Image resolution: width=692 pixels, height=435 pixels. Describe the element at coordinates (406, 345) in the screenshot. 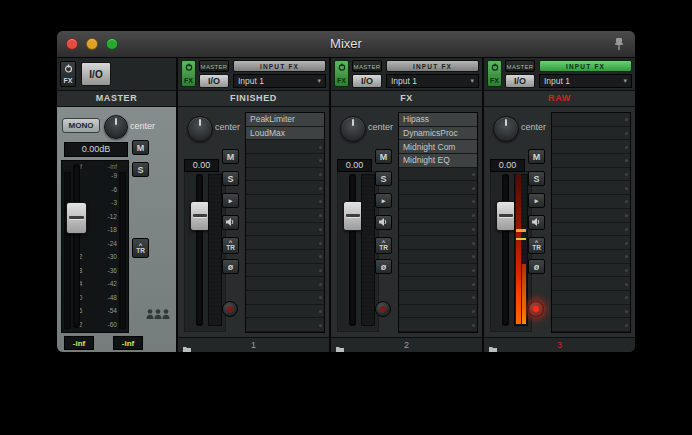

I see `track-number: 2` at that location.